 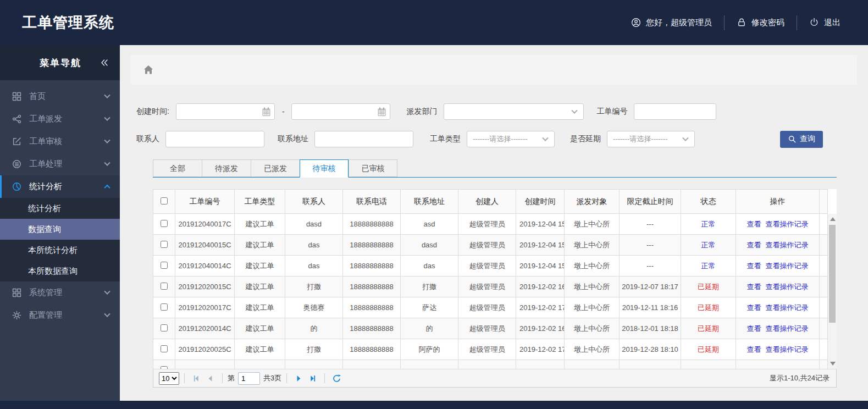 I want to click on sidebar-subitem-data-query: 数据查询, so click(x=60, y=229).